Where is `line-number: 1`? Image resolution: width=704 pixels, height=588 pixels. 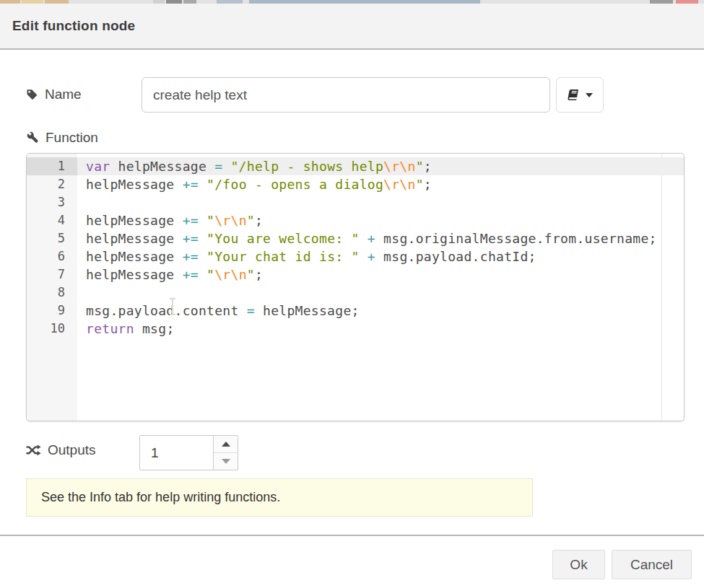
line-number: 1 is located at coordinates (52, 166).